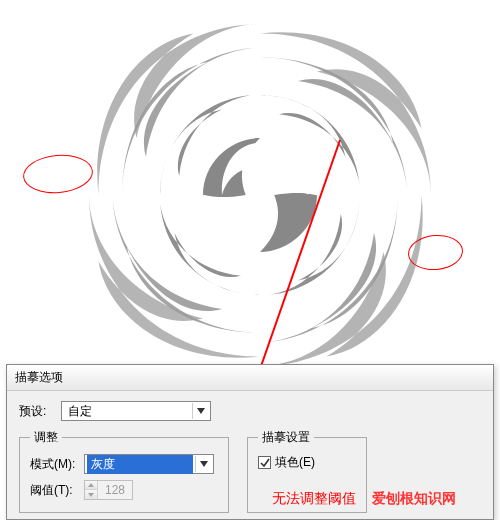 The width and height of the screenshot is (500, 520). What do you see at coordinates (307, 462) in the screenshot?
I see `fill-checkbox-row: 填色(E)` at bounding box center [307, 462].